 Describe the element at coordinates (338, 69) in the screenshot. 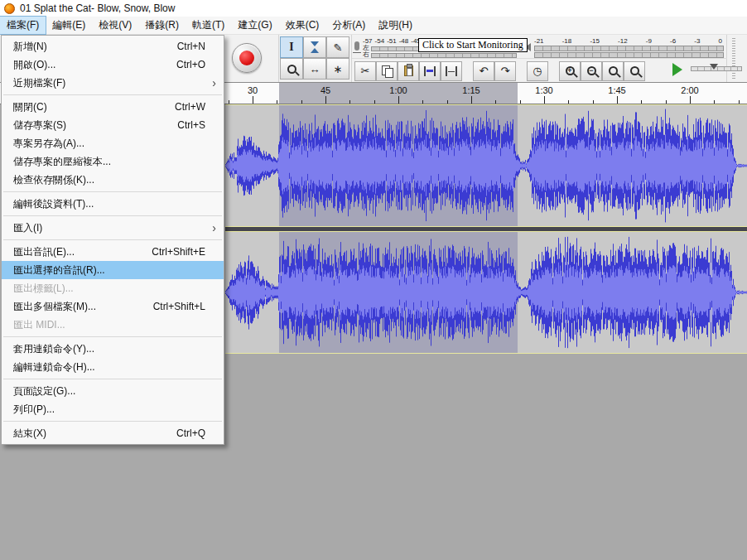

I see `multi-tool-button: ∗` at that location.